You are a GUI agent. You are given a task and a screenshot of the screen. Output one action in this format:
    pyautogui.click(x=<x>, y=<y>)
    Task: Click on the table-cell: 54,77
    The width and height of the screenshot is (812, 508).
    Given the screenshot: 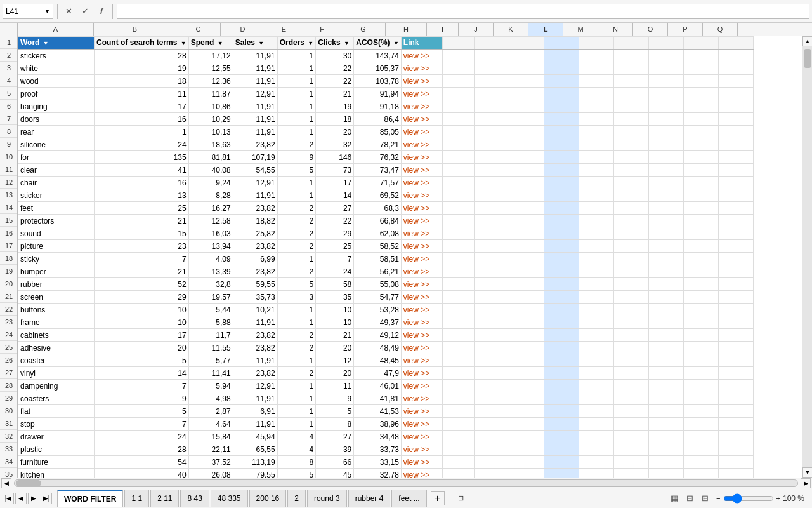 What is the action you would take?
    pyautogui.click(x=378, y=297)
    